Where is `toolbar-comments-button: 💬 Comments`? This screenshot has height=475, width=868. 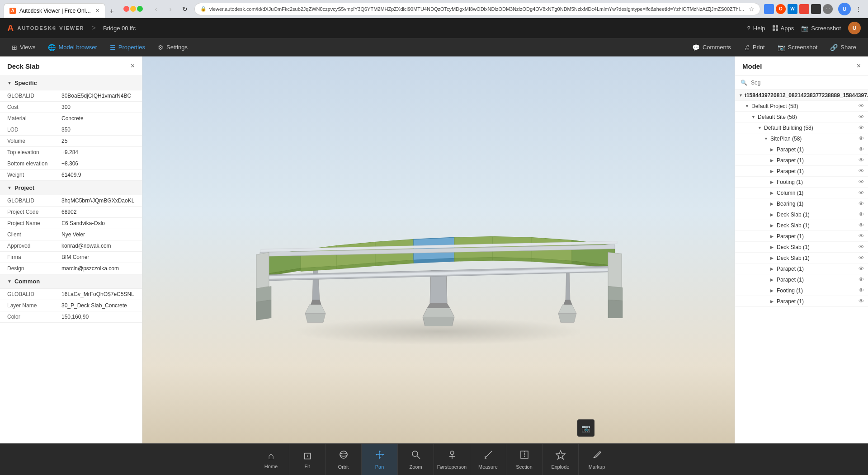
toolbar-comments-button: 💬 Comments is located at coordinates (712, 47).